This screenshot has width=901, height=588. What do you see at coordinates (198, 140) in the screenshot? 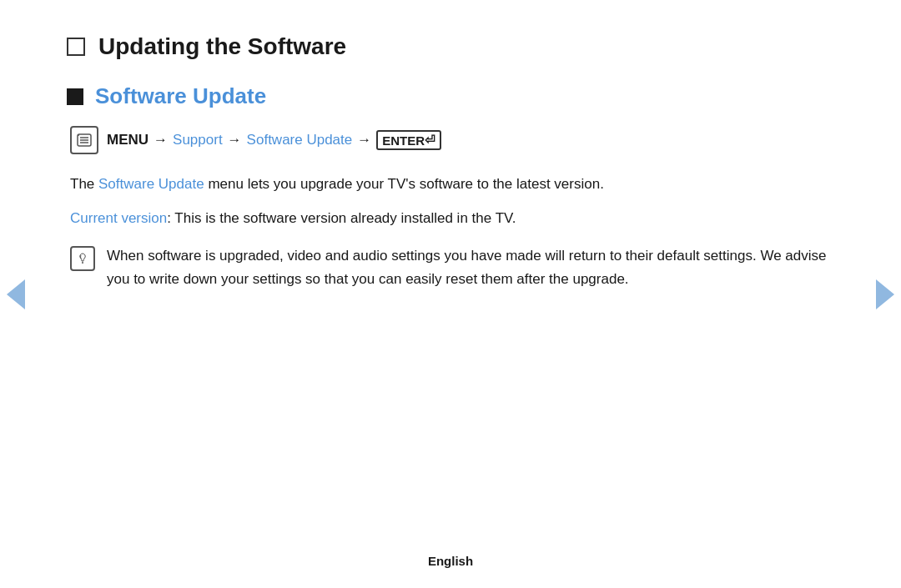
I see `support-label: Support` at bounding box center [198, 140].